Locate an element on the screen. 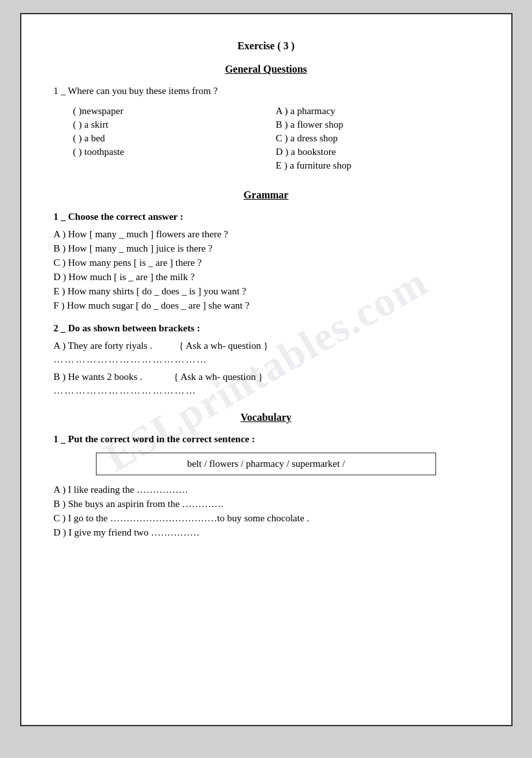 The width and height of the screenshot is (532, 758). list-item: ( ) a skirt is located at coordinates (175, 124).